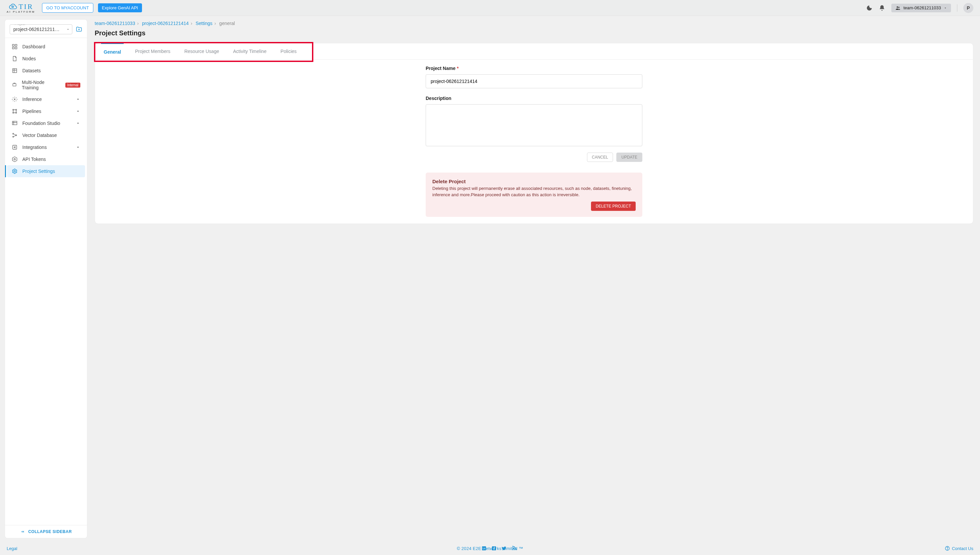 This screenshot has width=980, height=555. Describe the element at coordinates (46, 135) in the screenshot. I see `sidebar-item-vector-database: Vector Database` at that location.